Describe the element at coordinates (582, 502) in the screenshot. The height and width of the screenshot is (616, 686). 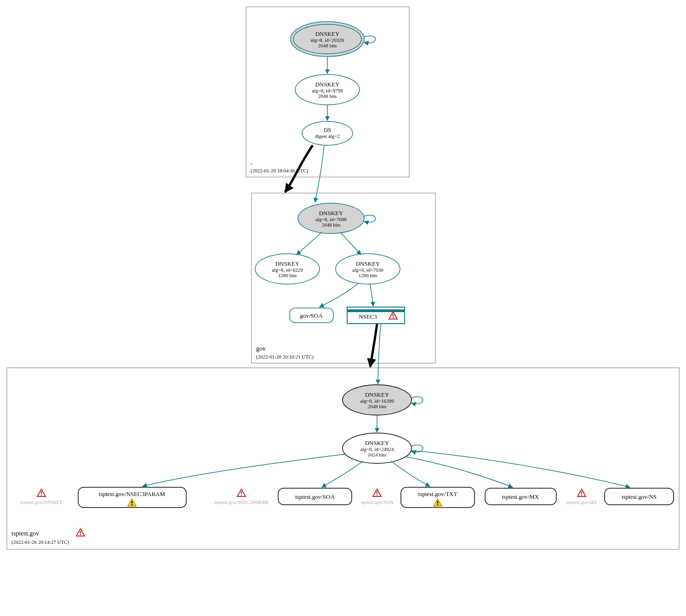
I see `ghost-mx: tsptest.gov/MX` at that location.